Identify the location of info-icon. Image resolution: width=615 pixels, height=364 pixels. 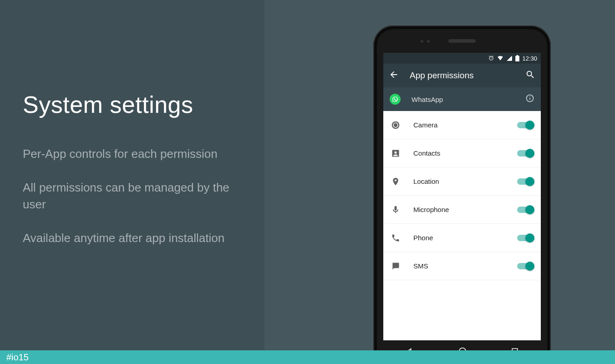
(530, 99).